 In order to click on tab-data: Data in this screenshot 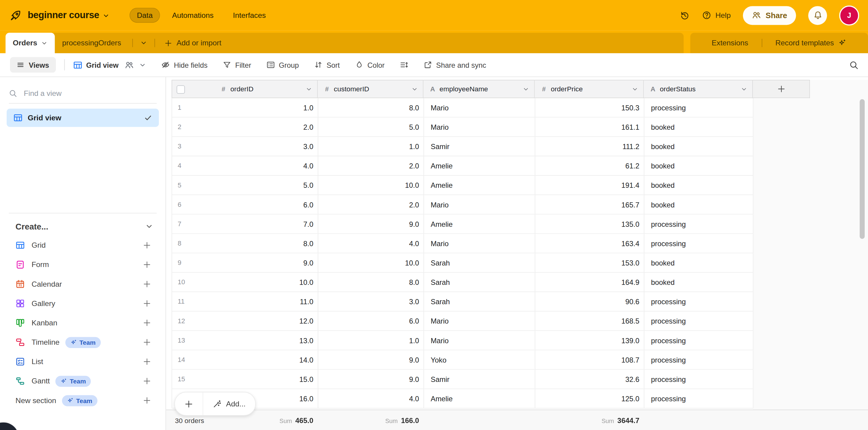, I will do `click(145, 15)`.